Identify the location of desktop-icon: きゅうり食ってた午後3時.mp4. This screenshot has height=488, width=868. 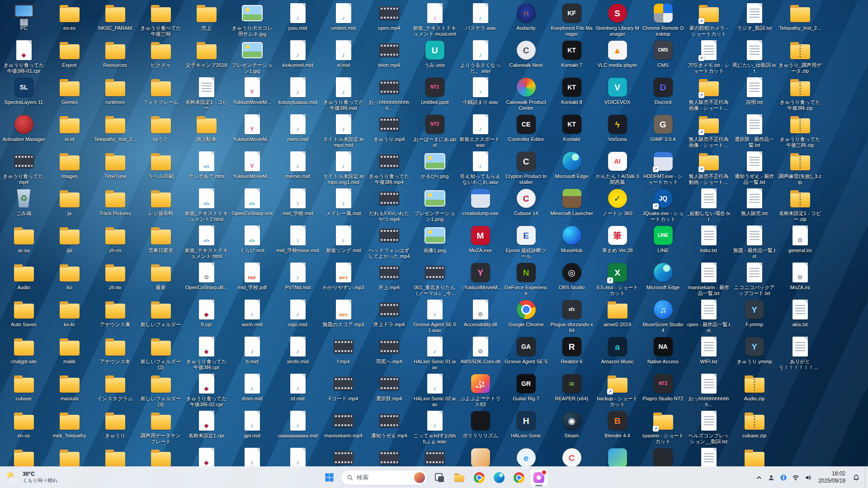
(389, 167).